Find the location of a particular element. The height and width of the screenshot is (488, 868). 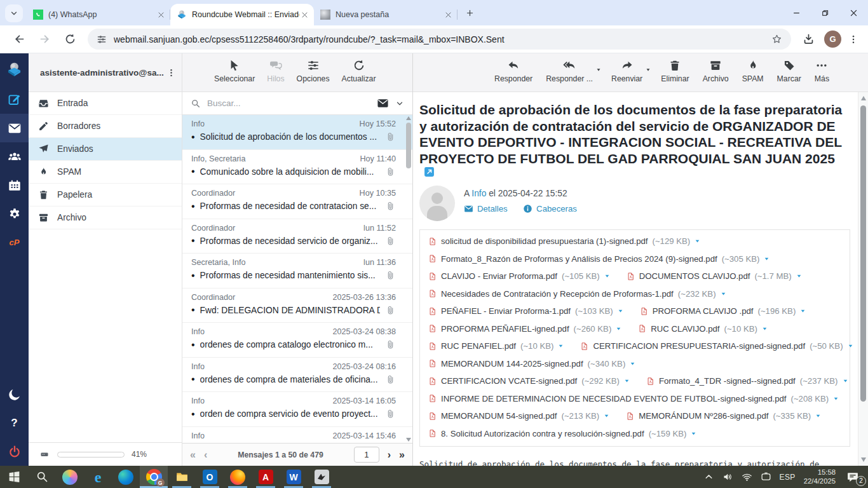

forward-button is located at coordinates (44, 39).